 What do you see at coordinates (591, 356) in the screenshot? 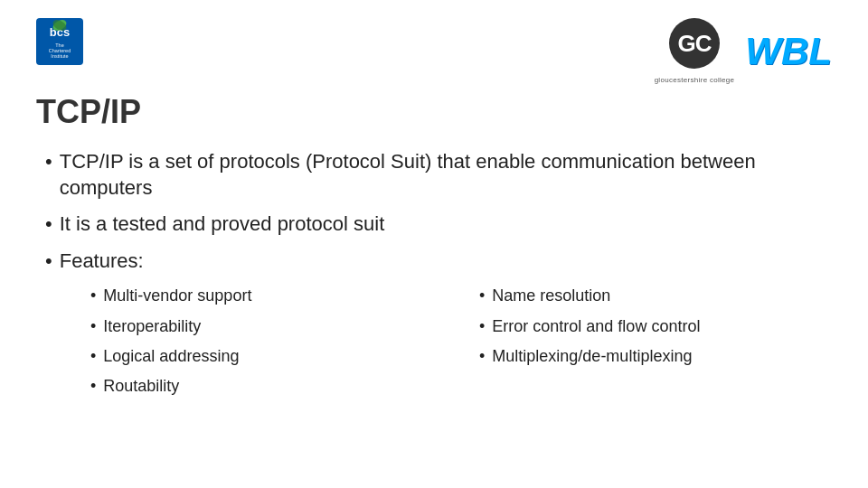
I see `sub-text-7: Multiplexing/de-multiplexing` at bounding box center [591, 356].